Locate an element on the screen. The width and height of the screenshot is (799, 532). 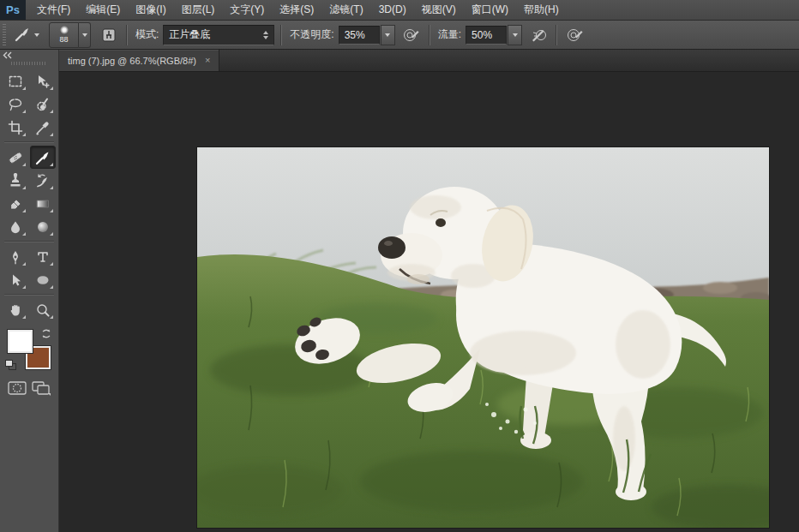
tab-close-icon: × is located at coordinates (207, 60).